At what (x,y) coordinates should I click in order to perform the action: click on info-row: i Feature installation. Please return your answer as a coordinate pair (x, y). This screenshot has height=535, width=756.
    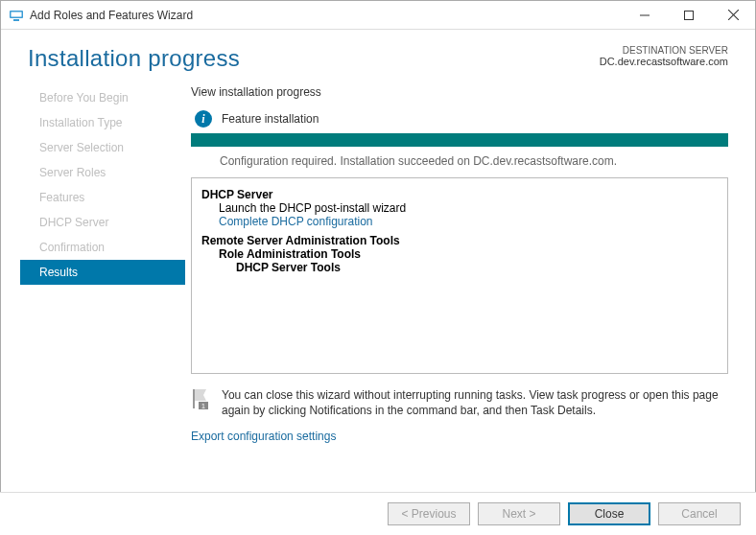
    Looking at the image, I should click on (461, 119).